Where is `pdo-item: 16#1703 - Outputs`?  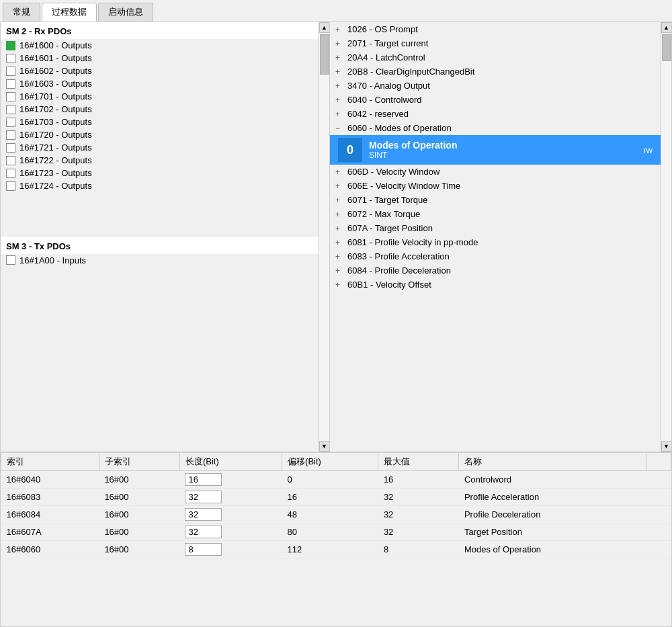 pdo-item: 16#1703 - Outputs is located at coordinates (160, 122).